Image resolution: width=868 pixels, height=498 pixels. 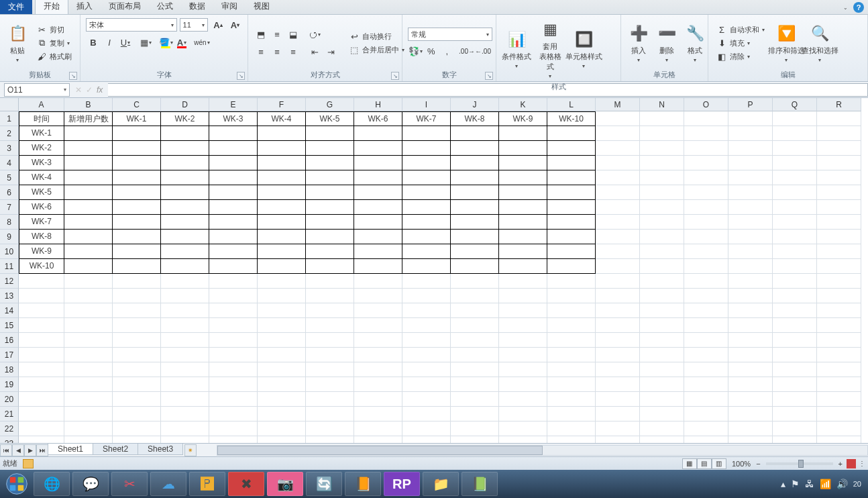 What do you see at coordinates (115, 450) in the screenshot?
I see `sheet-tab-sheet2: Sheet2` at bounding box center [115, 450].